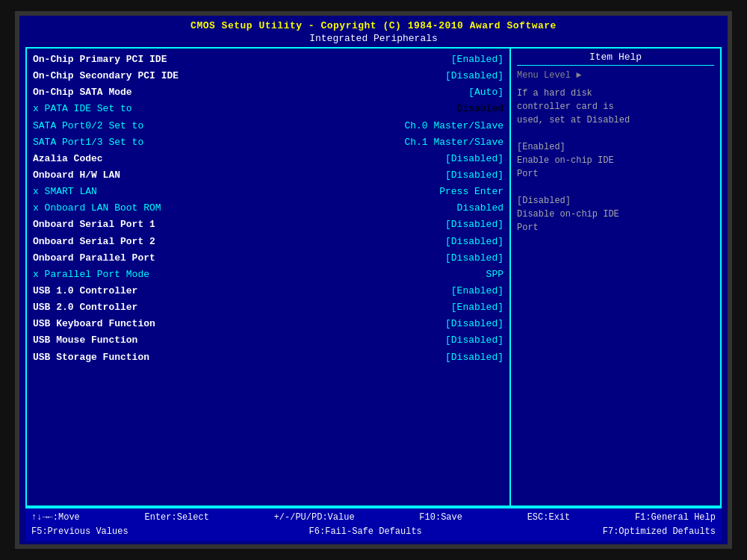  I want to click on row-label: x PATA IDE Set to, so click(82, 109).